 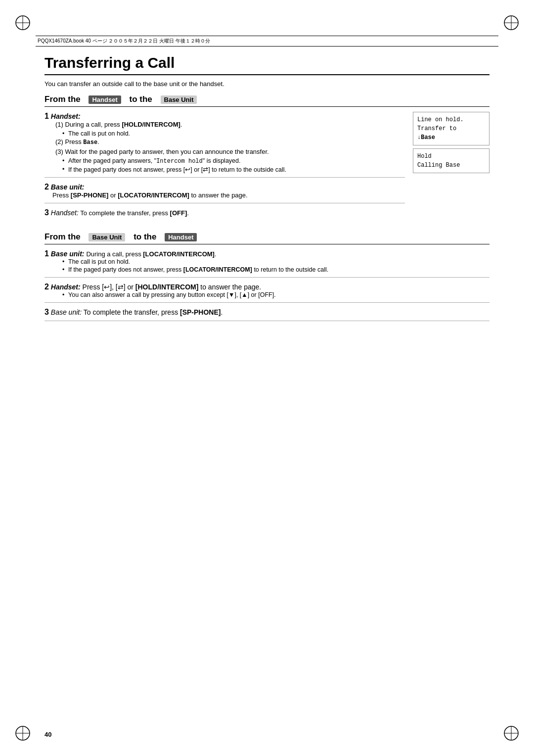 What do you see at coordinates (66, 287) in the screenshot?
I see `s2-step2-label: Handset:` at bounding box center [66, 287].